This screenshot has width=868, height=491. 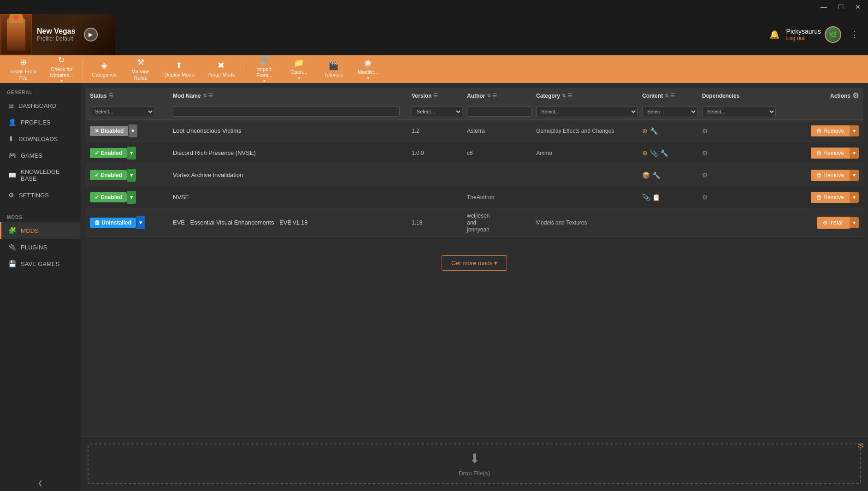 What do you see at coordinates (489, 96) in the screenshot?
I see `author-sort-icon: ⇅` at bounding box center [489, 96].